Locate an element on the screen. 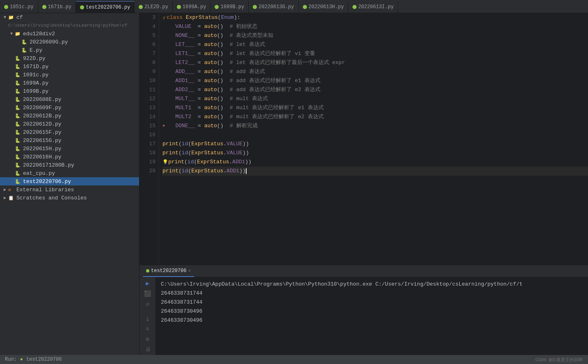 The height and width of the screenshot is (364, 588). py-icon-1699b: 🐍 is located at coordinates (18, 91).